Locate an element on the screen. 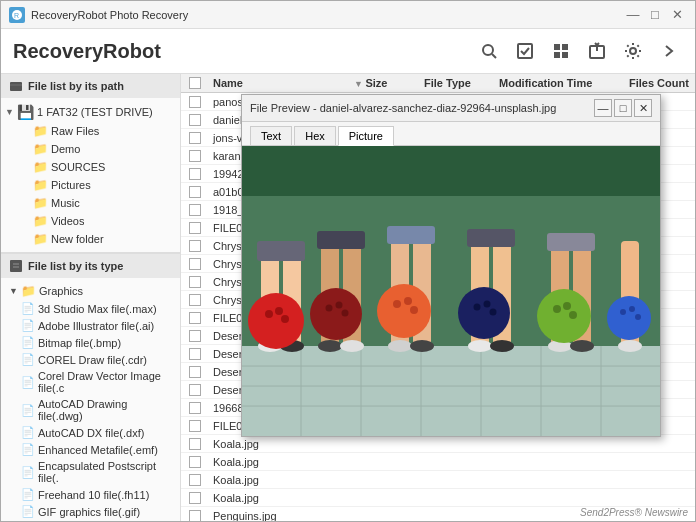  type-item-illustrator: 📄 Adobe Illustrator file(.ai) is located at coordinates (90, 326).